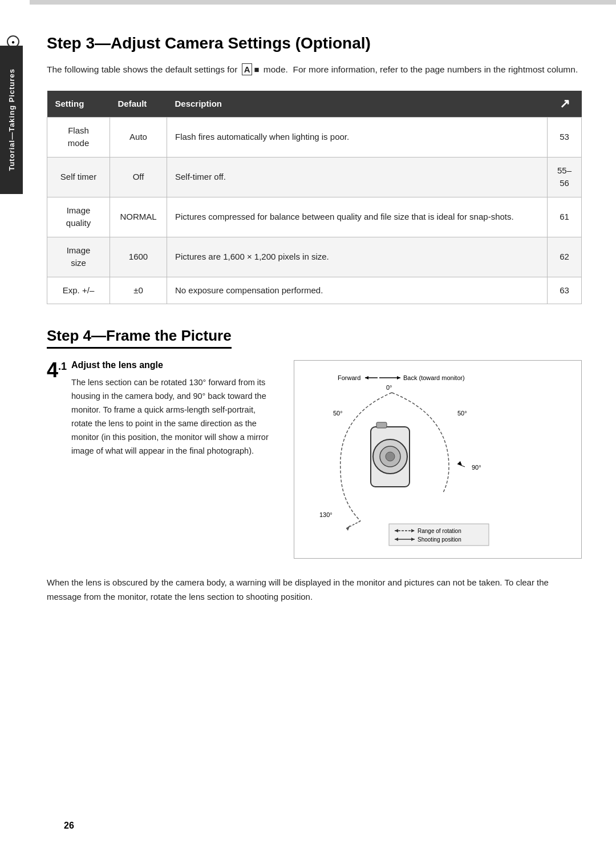 The width and height of the screenshot is (616, 848). Describe the element at coordinates (139, 137) in the screenshot. I see `cell-default: Auto` at that location.